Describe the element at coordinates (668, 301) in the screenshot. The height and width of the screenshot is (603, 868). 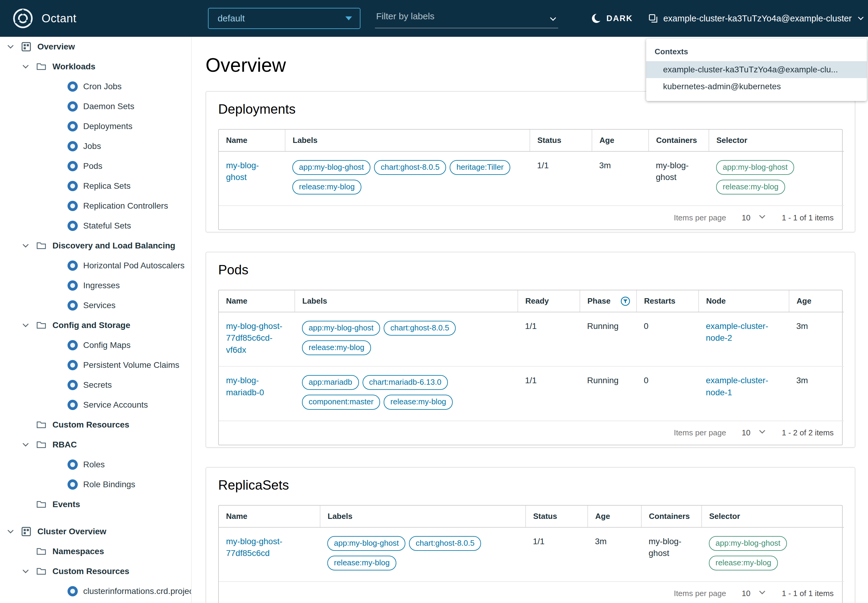
I see `column-header-restarts: Restarts` at that location.